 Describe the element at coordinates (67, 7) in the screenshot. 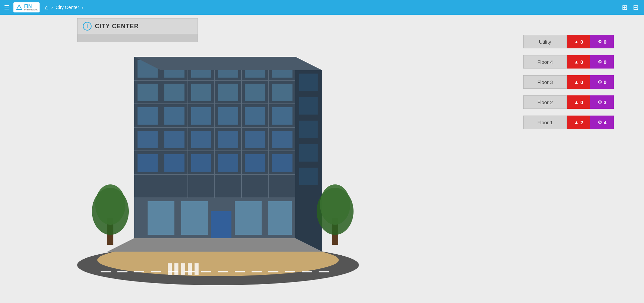

I see `breadcrumb-city-center: City Center` at that location.